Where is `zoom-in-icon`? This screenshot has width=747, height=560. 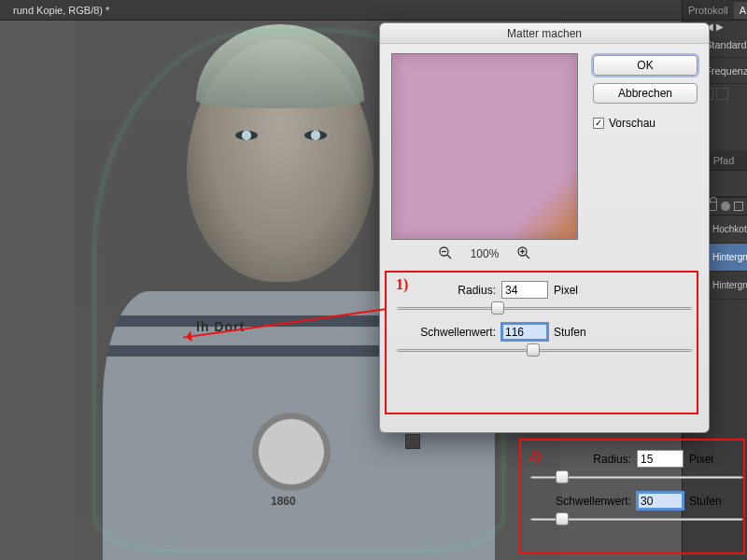 zoom-in-icon is located at coordinates (524, 254).